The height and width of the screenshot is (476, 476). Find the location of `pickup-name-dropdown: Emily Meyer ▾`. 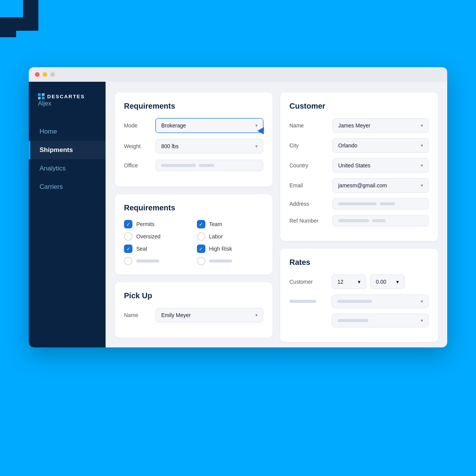

pickup-name-dropdown: Emily Meyer ▾ is located at coordinates (210, 315).